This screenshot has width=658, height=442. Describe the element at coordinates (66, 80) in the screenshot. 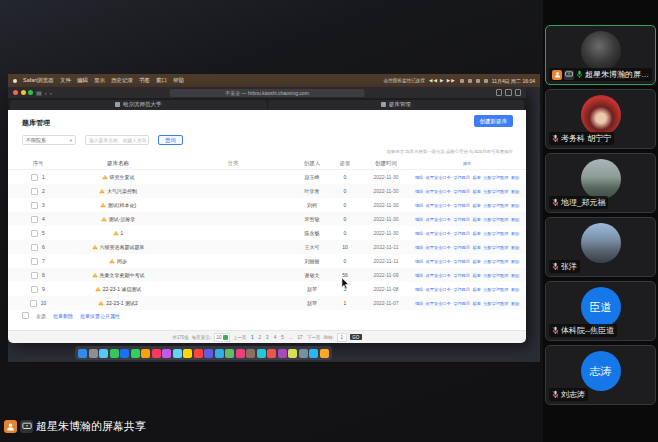

I see `menu-item: 文件` at that location.